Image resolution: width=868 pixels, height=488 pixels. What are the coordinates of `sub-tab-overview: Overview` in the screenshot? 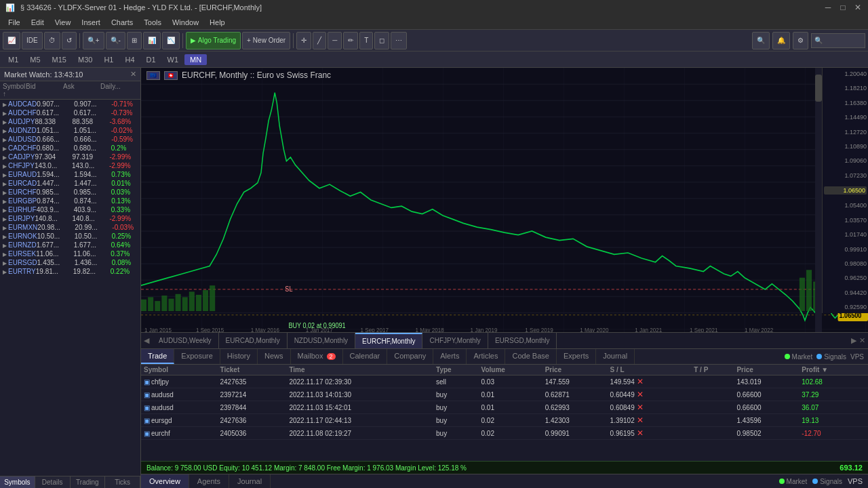 It's located at (165, 481).